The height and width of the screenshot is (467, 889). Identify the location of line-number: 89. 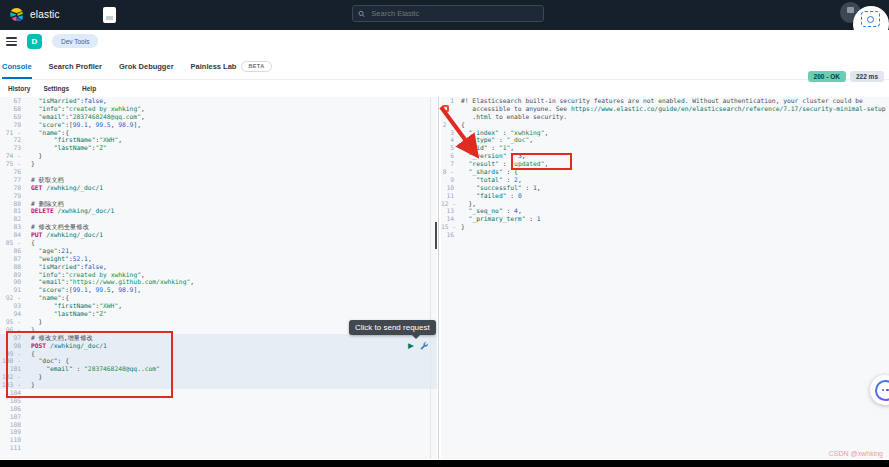
(12, 275).